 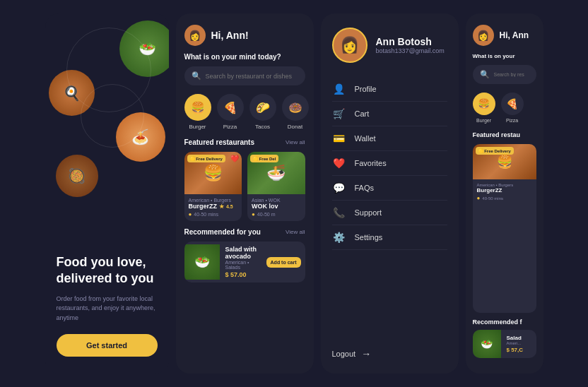 I want to click on menu-item-cart: 🛒 Cart, so click(x=390, y=114).